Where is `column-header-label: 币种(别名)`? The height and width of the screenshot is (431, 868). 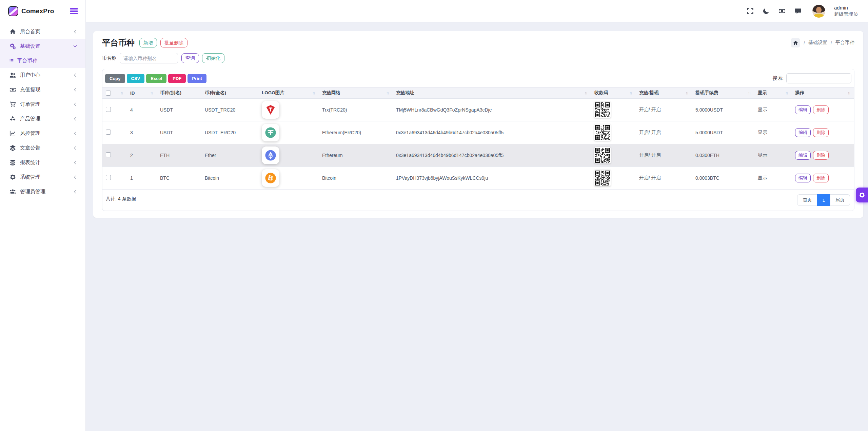 column-header-label: 币种(别名) is located at coordinates (171, 93).